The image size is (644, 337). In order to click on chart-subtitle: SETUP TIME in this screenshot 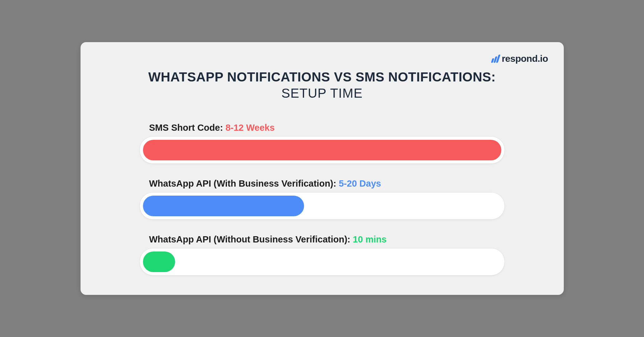, I will do `click(322, 93)`.